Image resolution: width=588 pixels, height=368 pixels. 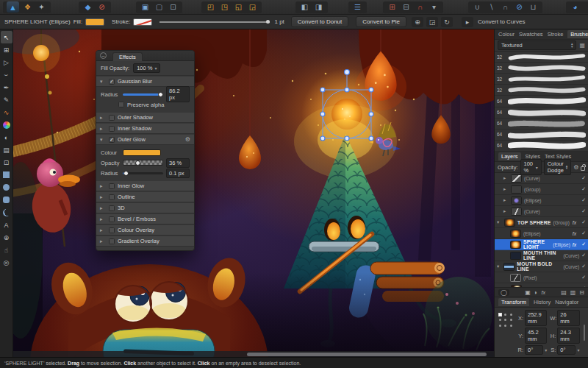 I want to click on pixel-persona-icon: ❖, so click(x=28, y=7).